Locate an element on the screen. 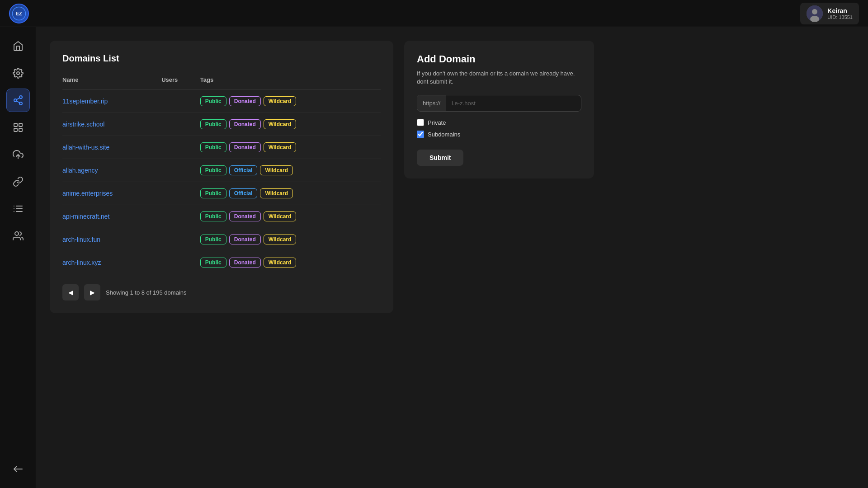  sidebar-item-settings is located at coordinates (18, 73).